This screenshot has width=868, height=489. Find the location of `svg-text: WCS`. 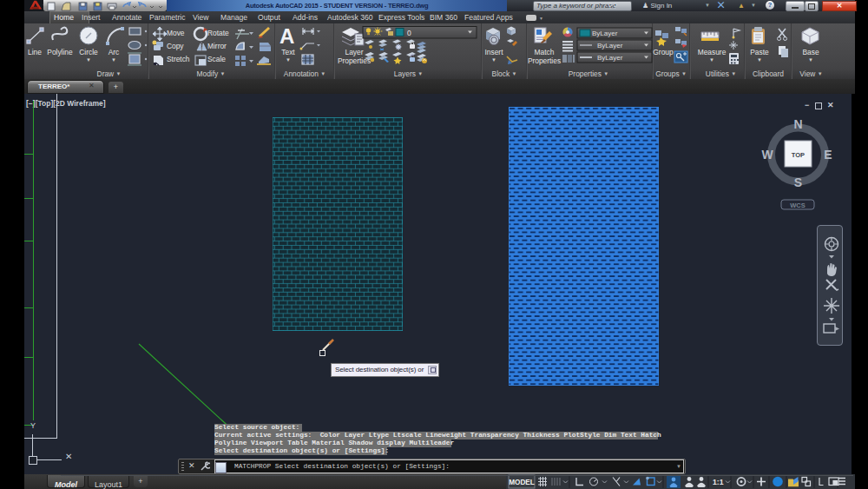

svg-text: WCS is located at coordinates (798, 205).